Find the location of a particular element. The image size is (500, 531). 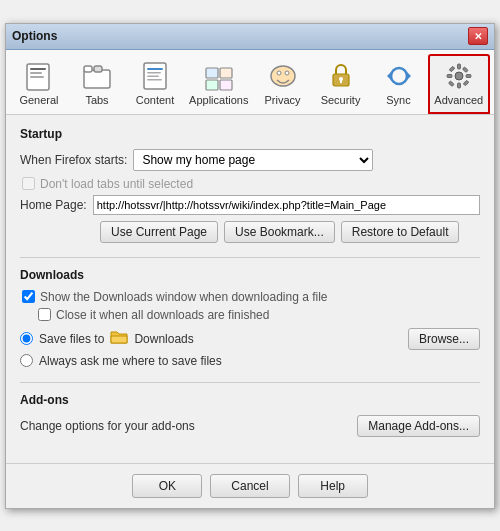

save-location: Downloads is located at coordinates (164, 339).